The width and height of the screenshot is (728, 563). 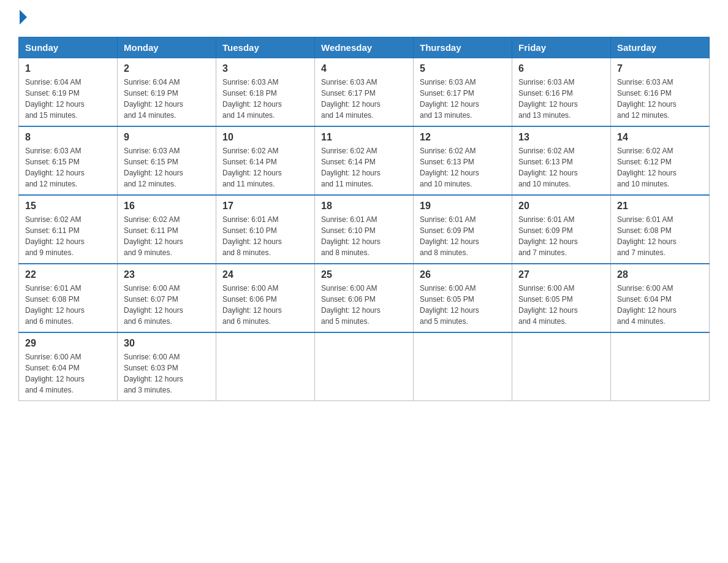 I want to click on weekday-header-friday: Friday, so click(x=561, y=48).